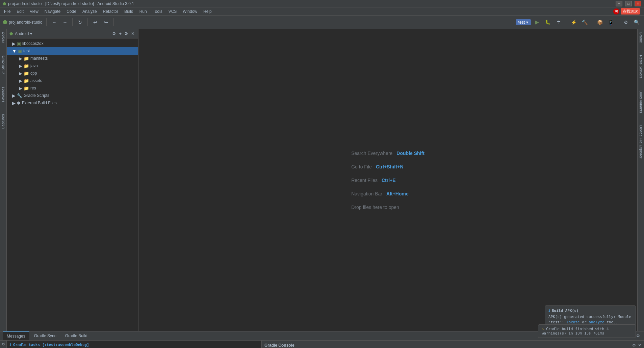 This screenshot has width=644, height=348. Describe the element at coordinates (611, 22) in the screenshot. I see `avd-button: 📱` at that location.